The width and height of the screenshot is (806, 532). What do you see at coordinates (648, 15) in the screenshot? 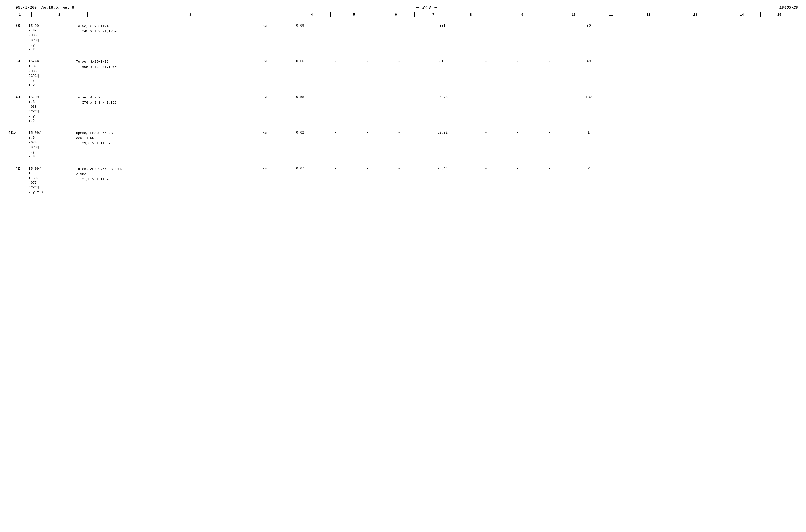
I see `col-header-12: 12` at bounding box center [648, 15].